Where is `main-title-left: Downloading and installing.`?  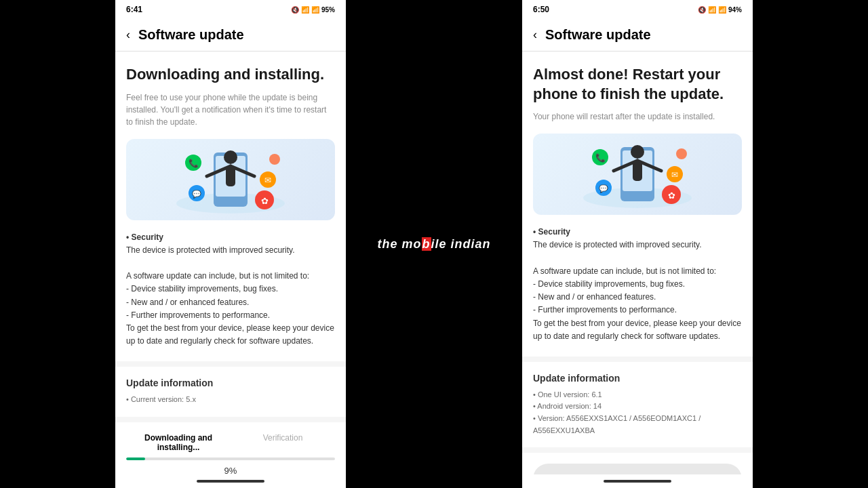 main-title-left: Downloading and installing. is located at coordinates (231, 75).